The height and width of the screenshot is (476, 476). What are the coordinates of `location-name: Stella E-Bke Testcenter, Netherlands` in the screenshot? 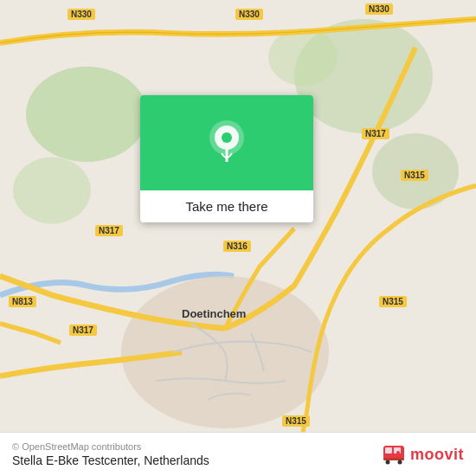 It's located at (111, 460).